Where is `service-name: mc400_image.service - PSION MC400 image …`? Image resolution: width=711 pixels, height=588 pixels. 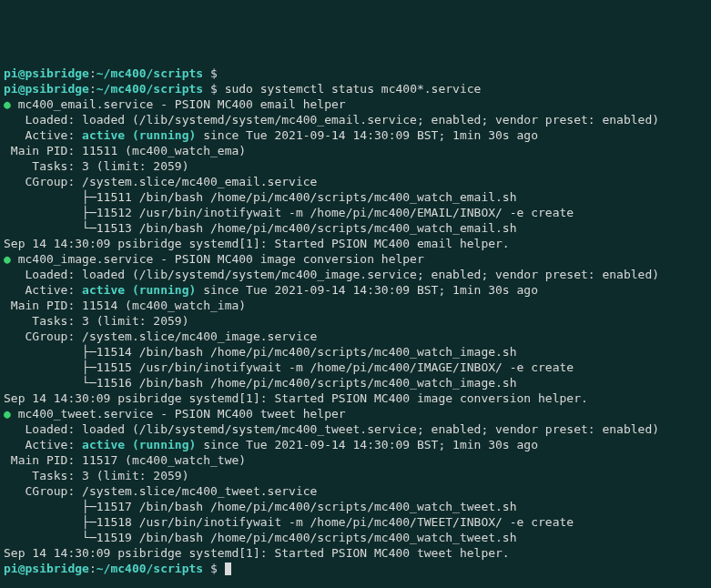 service-name: mc400_image.service - PSION MC400 image … is located at coordinates (218, 259).